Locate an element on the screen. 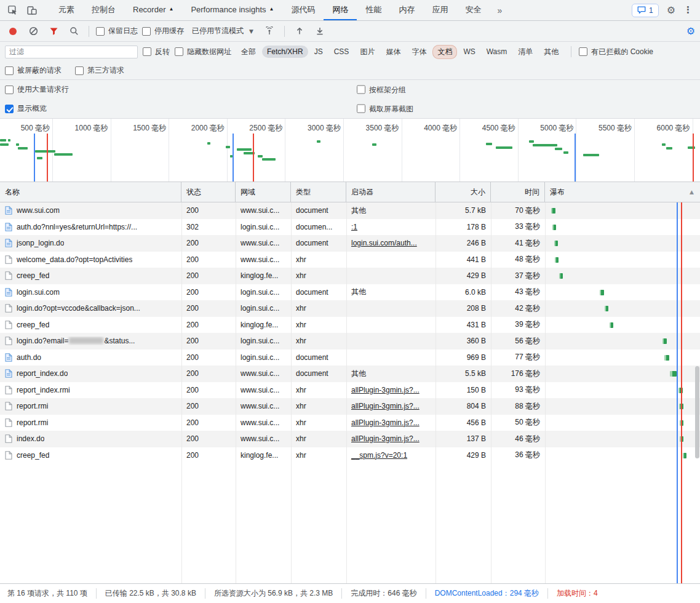 The height and width of the screenshot is (603, 700). big-request-rows-checkbox: 使用大量请求行 is located at coordinates (37, 90).